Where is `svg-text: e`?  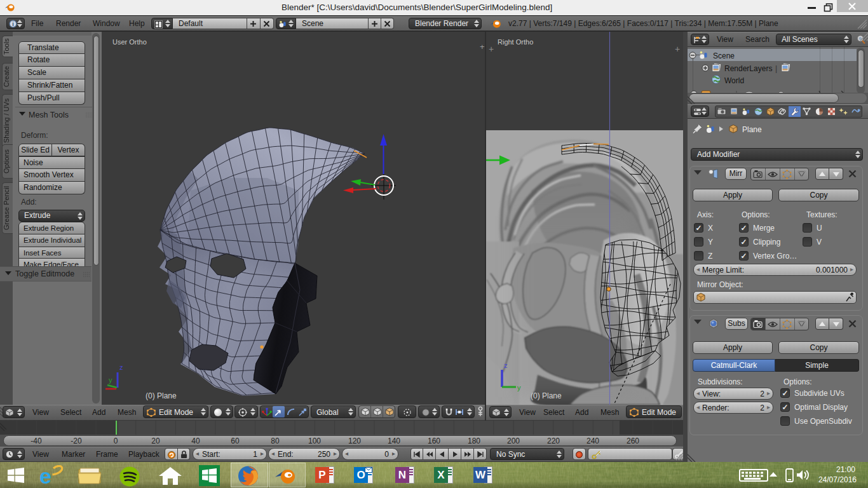
svg-text: e is located at coordinates (46, 475).